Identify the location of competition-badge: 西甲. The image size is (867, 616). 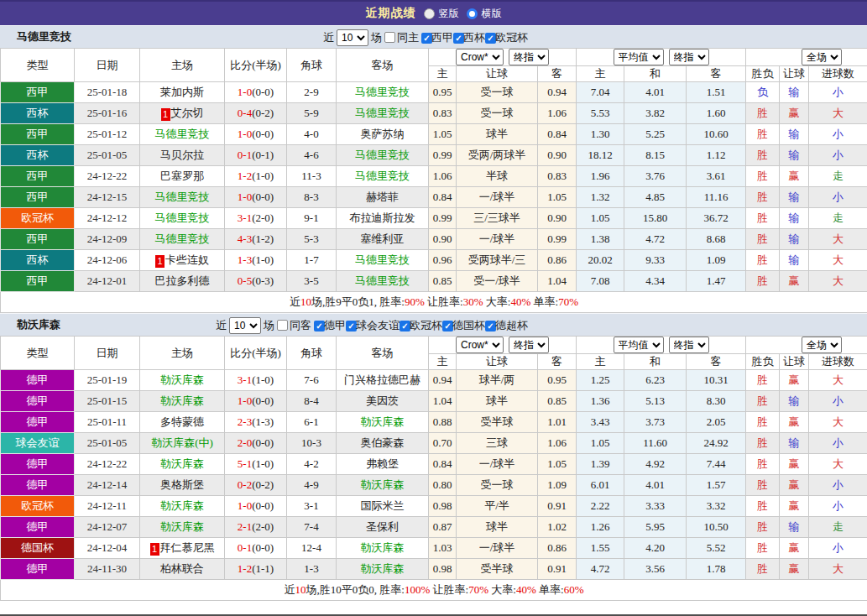
(38, 240).